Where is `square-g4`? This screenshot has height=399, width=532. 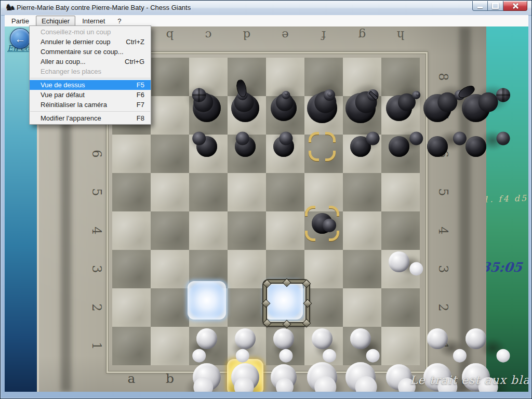 square-g4 is located at coordinates (362, 231).